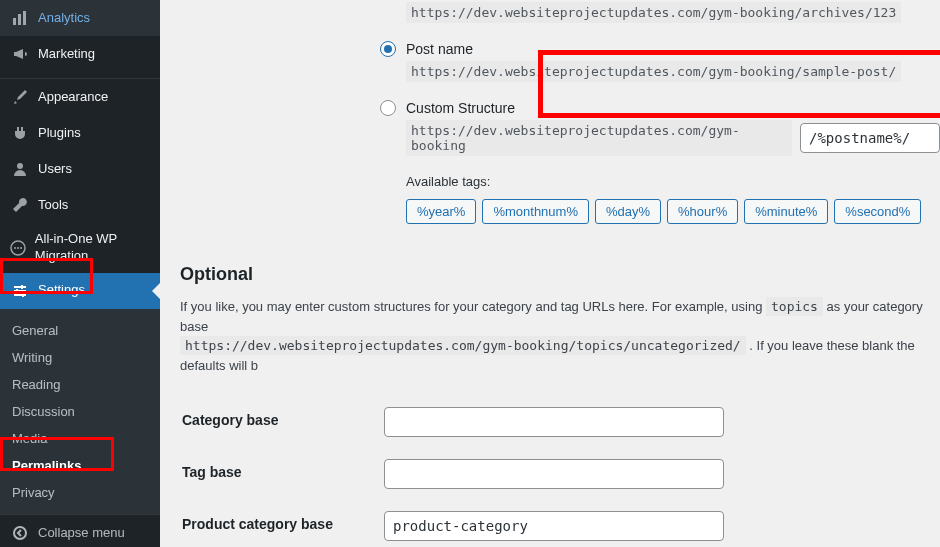 The width and height of the screenshot is (940, 547). What do you see at coordinates (80, 205) in the screenshot?
I see `menu-item-tools: Tools` at bounding box center [80, 205].